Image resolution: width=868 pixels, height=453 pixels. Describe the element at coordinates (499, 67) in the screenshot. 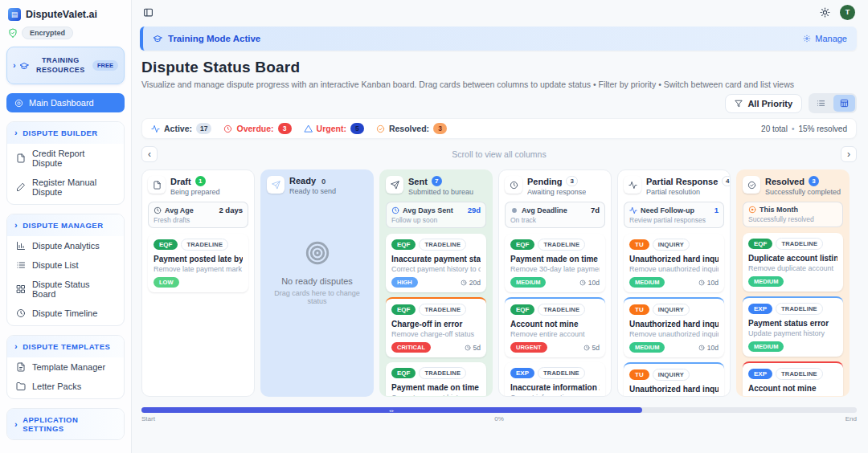

I see `page-title: Dispute Status Board` at that location.